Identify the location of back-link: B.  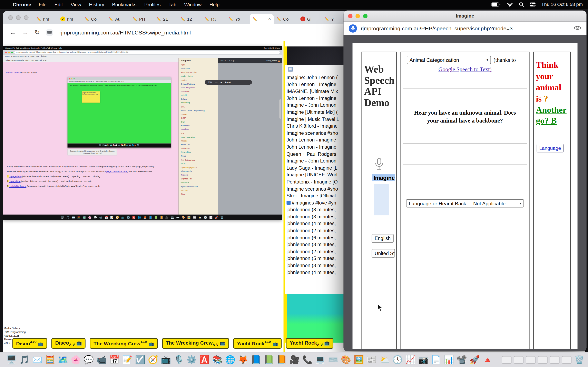
(553, 121).